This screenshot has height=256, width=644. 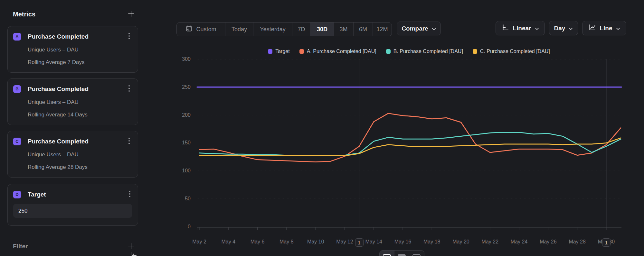 I want to click on x-axis-label: May 16, so click(x=403, y=242).